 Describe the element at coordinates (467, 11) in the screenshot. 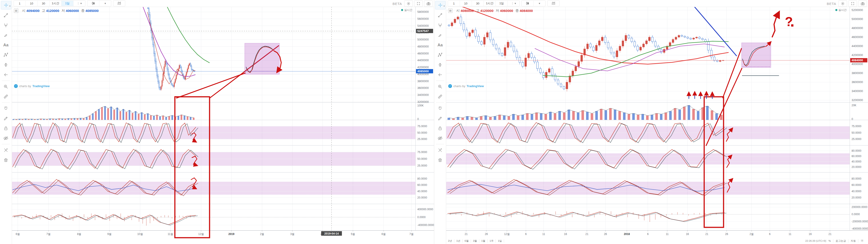

I see `open-value: 4080000` at that location.